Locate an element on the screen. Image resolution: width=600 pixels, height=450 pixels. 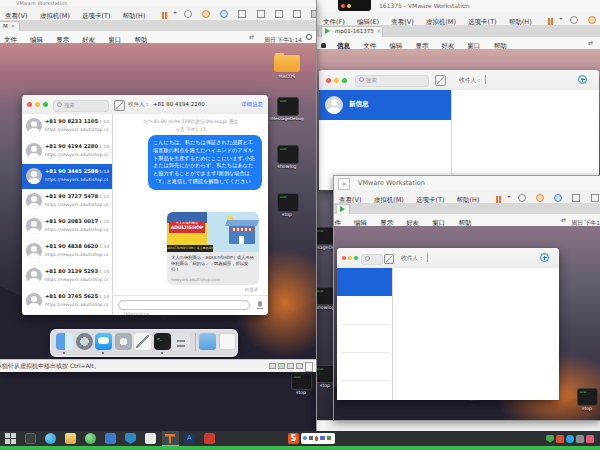
link-card-image: 大人の便利商店 ADULTISHOP ADULTISHOP.COM！成人用品便利… is located at coordinates (213, 232).